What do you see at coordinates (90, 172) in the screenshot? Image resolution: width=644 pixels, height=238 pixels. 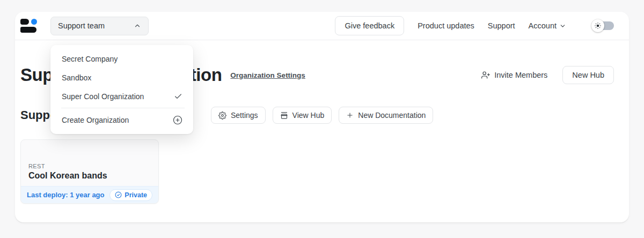 I see `project-card: REST Cool Korean bands Last deploy: 1 ye…` at bounding box center [90, 172].